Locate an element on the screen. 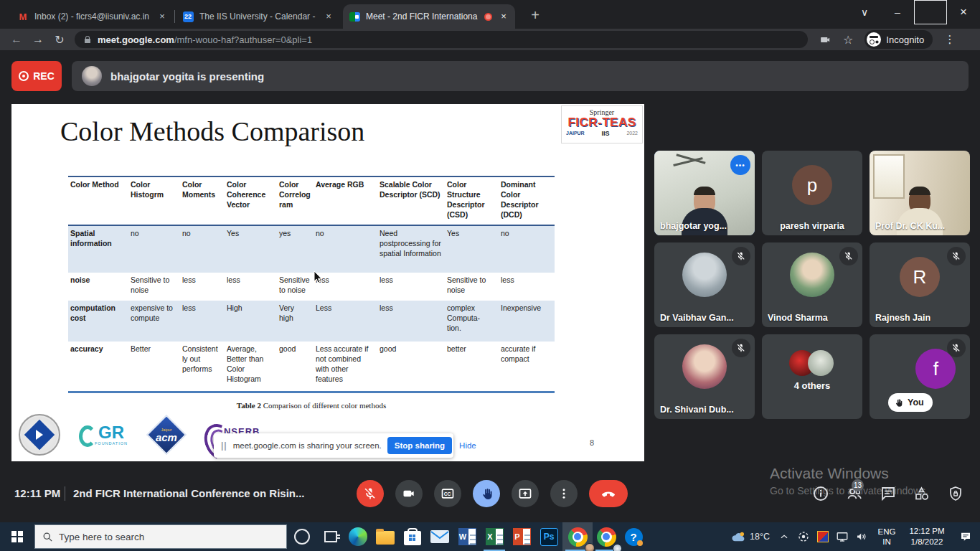 This screenshot has width=980, height=551. language-indicator: ENG IN is located at coordinates (887, 537).